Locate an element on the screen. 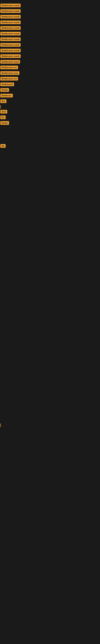 Image resolution: width=100 pixels, height=644 pixels. badge-row: Bottlenec is located at coordinates (50, 96).